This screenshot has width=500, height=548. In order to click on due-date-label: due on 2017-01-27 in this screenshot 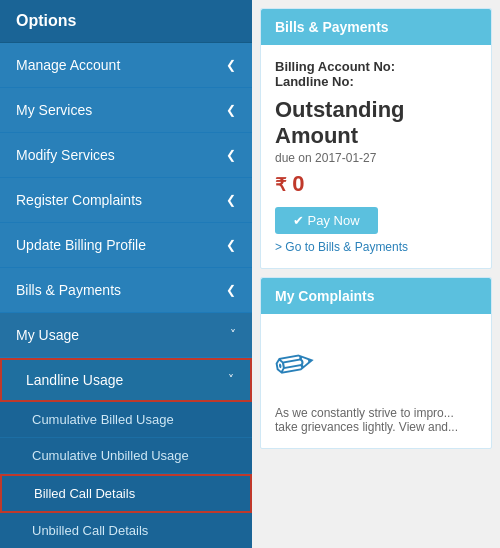, I will do `click(376, 158)`.